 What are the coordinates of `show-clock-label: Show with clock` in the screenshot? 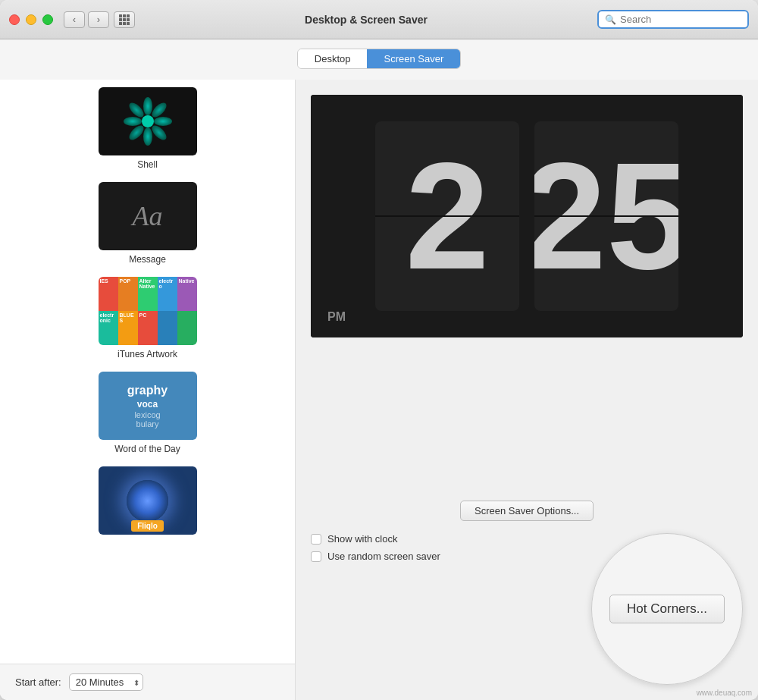 It's located at (362, 538).